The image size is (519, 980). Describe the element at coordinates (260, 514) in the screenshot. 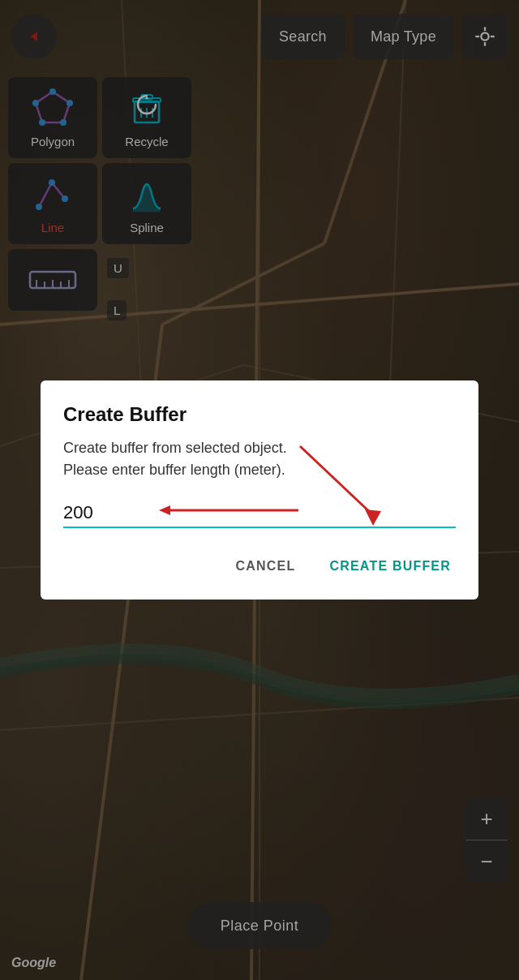

I see `buffer-length-input` at that location.